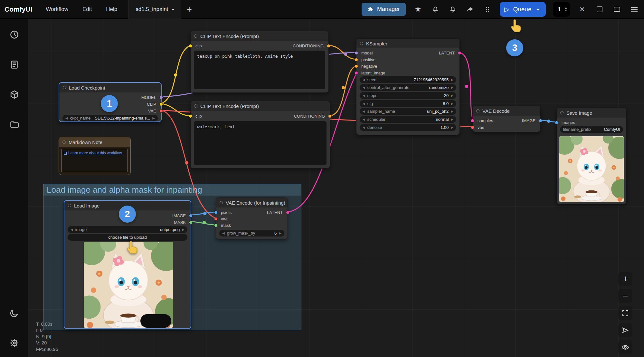 The image size is (644, 357). I want to click on queue-history-button, so click(14, 34).